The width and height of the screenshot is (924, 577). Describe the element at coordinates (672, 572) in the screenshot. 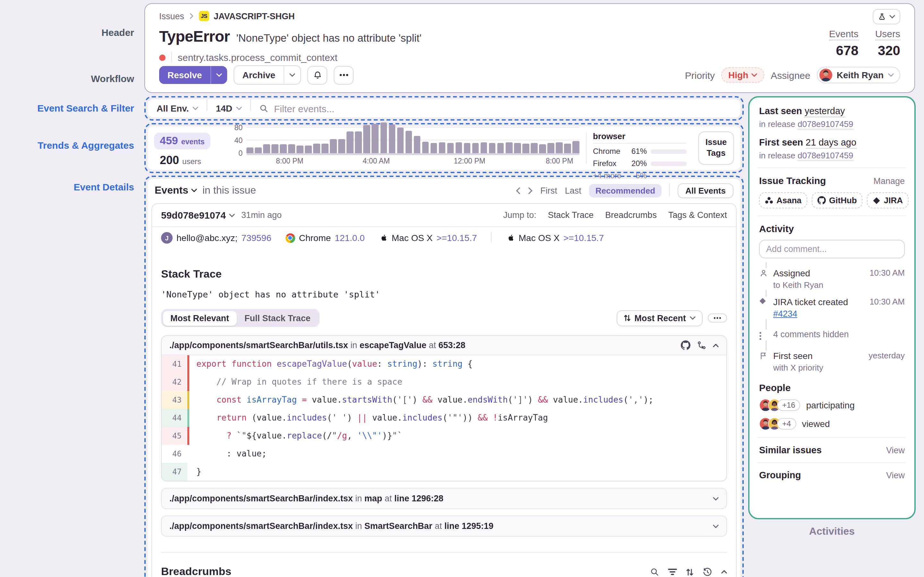

I see `filter-icon` at that location.